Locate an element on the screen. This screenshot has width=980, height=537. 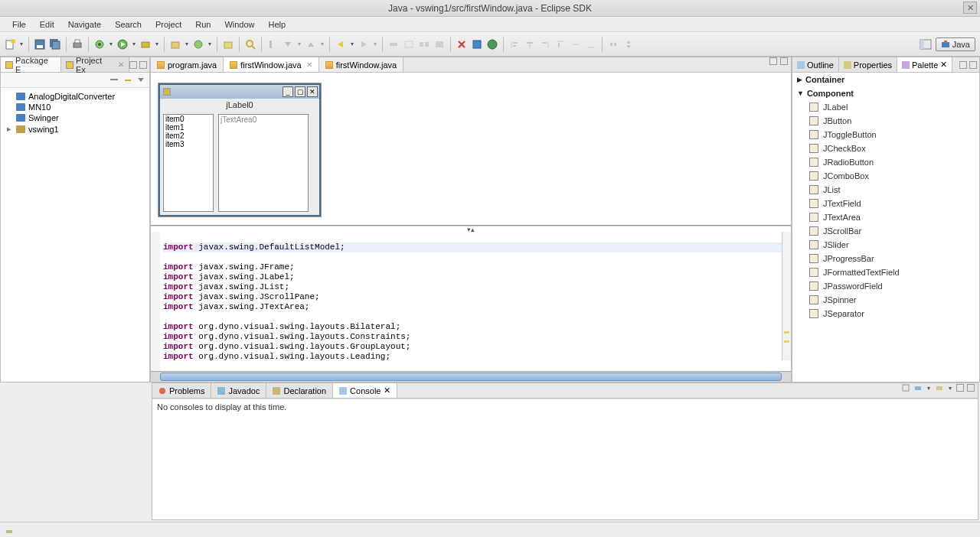
palette-tab: Palette✕ is located at coordinates (925, 64).